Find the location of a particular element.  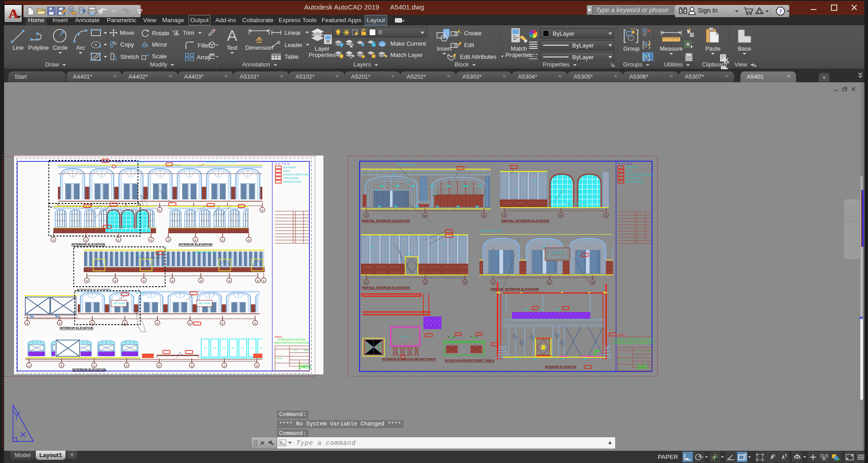

svg-text: [ xxXXxx ] is located at coordinates (405, 336).